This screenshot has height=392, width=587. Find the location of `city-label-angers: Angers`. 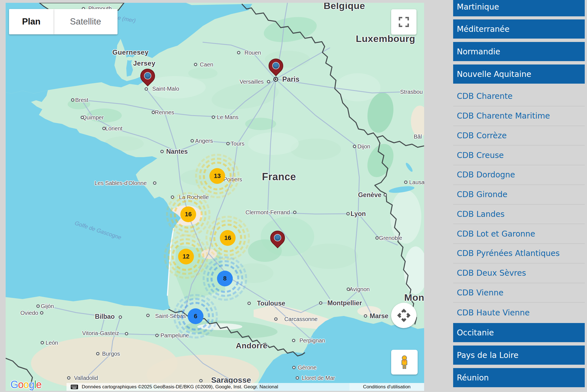

city-label-angers: Angers is located at coordinates (204, 141).